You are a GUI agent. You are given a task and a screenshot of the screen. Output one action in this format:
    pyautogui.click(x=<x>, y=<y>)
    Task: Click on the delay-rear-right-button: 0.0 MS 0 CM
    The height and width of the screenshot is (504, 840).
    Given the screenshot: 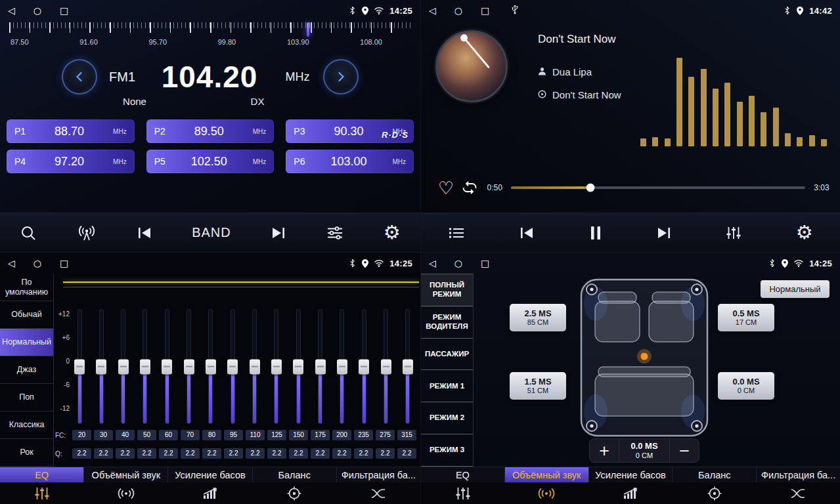 What is the action you would take?
    pyautogui.click(x=746, y=386)
    